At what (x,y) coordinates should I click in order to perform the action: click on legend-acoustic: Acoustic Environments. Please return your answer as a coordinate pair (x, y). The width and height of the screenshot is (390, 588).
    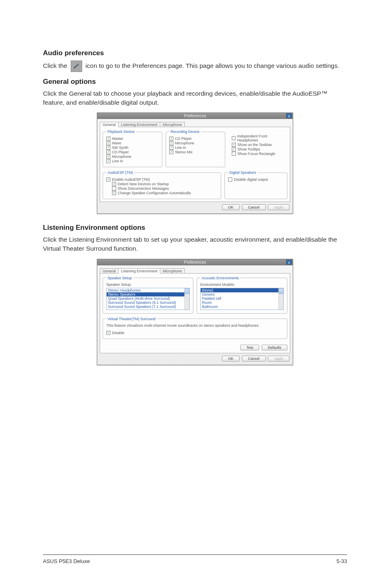
    Looking at the image, I should click on (220, 278).